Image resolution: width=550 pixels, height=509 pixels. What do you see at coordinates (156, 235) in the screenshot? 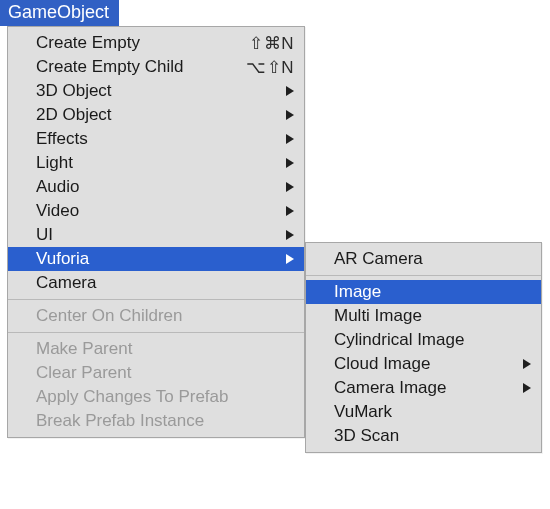
I see `menu-item-ui: UI` at bounding box center [156, 235].